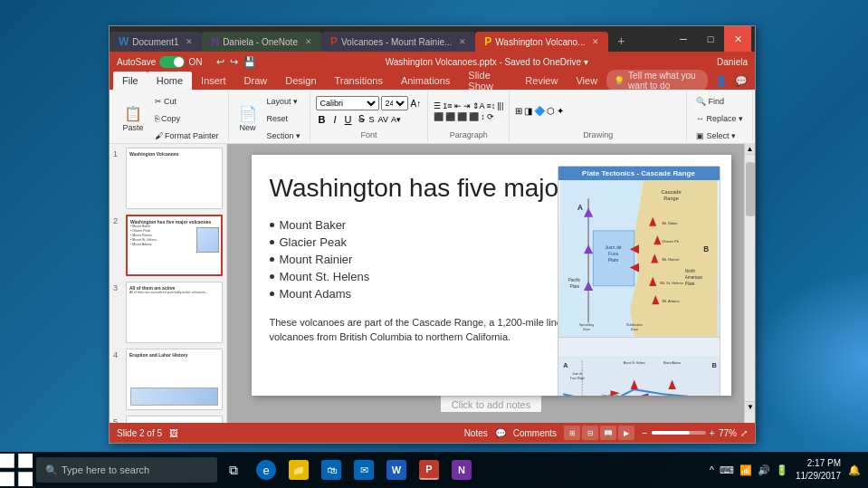 Image resolution: width=868 pixels, height=488 pixels. What do you see at coordinates (170, 81) in the screenshot?
I see `ribbon-tab-home: Home` at bounding box center [170, 81].